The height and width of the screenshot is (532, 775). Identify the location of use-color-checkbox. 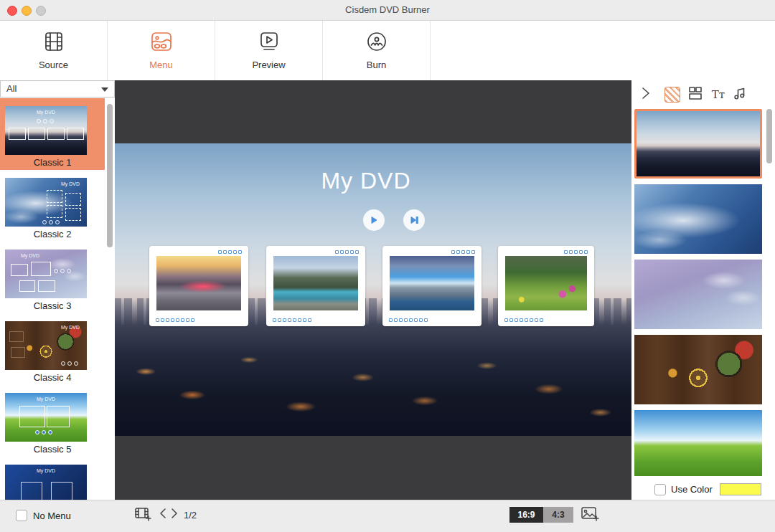
(660, 490).